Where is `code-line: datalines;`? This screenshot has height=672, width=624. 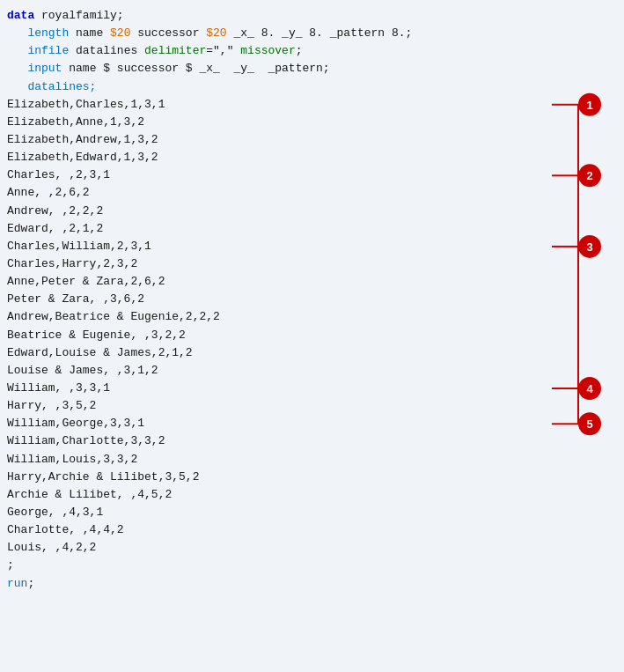 code-line: datalines; is located at coordinates (312, 87).